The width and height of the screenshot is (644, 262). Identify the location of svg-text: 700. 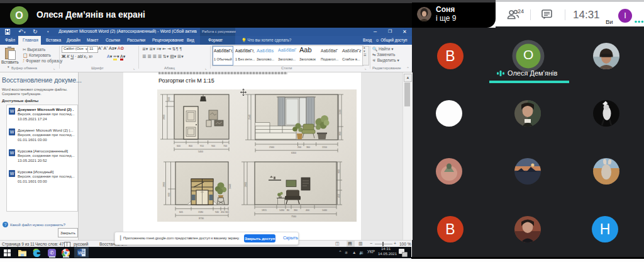
(225, 146).